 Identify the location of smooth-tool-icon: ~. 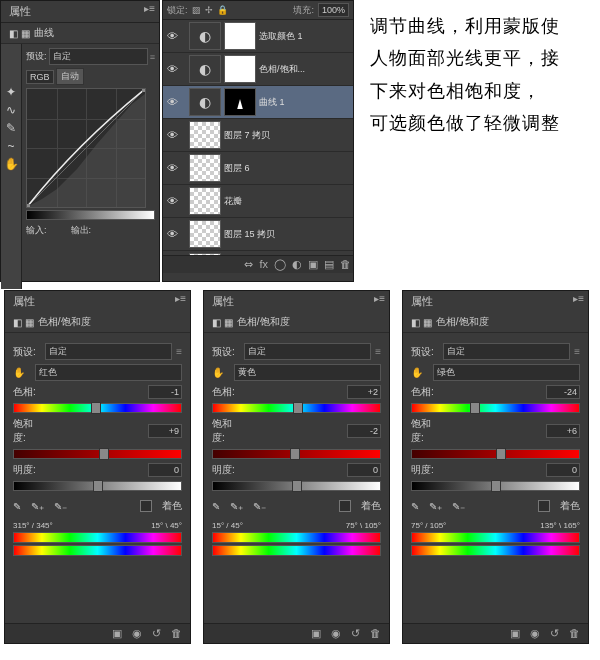
(11, 146).